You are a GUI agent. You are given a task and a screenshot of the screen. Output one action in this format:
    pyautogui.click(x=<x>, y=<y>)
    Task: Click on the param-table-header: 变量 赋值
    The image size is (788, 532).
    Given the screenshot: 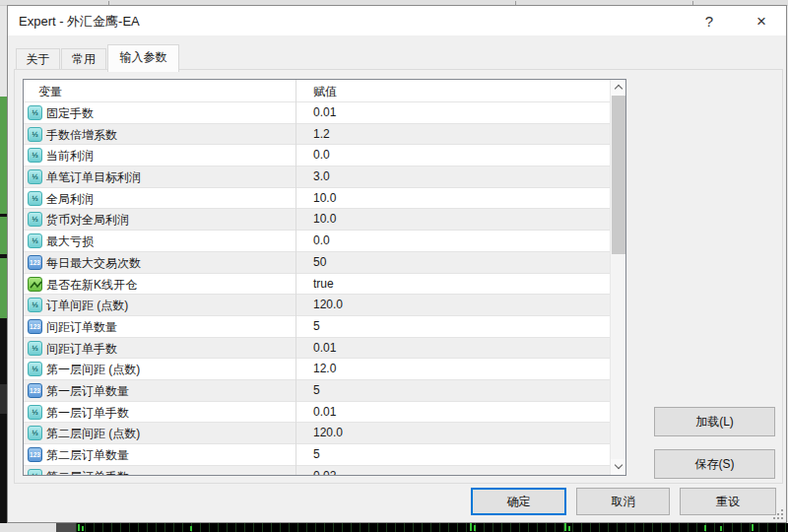 What is the action you would take?
    pyautogui.click(x=325, y=91)
    